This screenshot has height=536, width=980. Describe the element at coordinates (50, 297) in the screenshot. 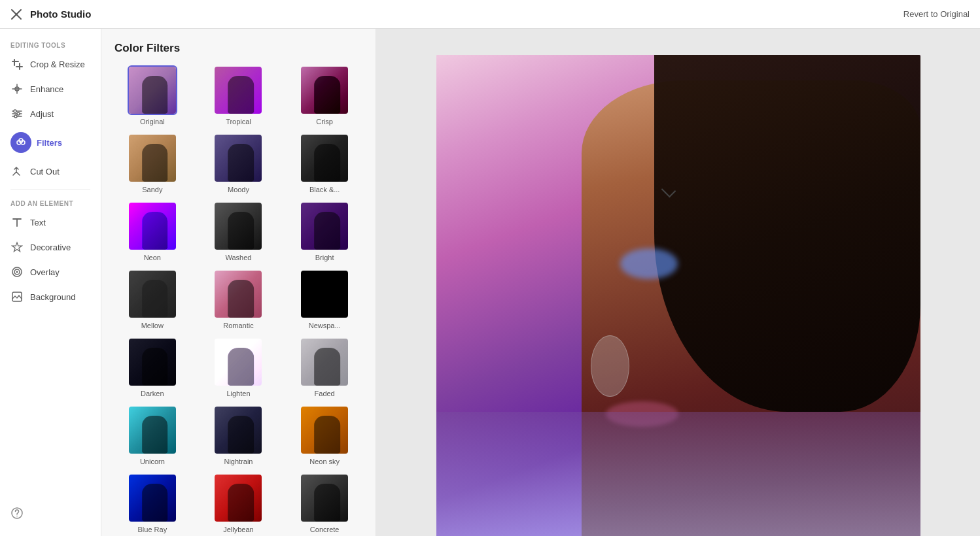

I see `sidebar-item-background: Background` at that location.